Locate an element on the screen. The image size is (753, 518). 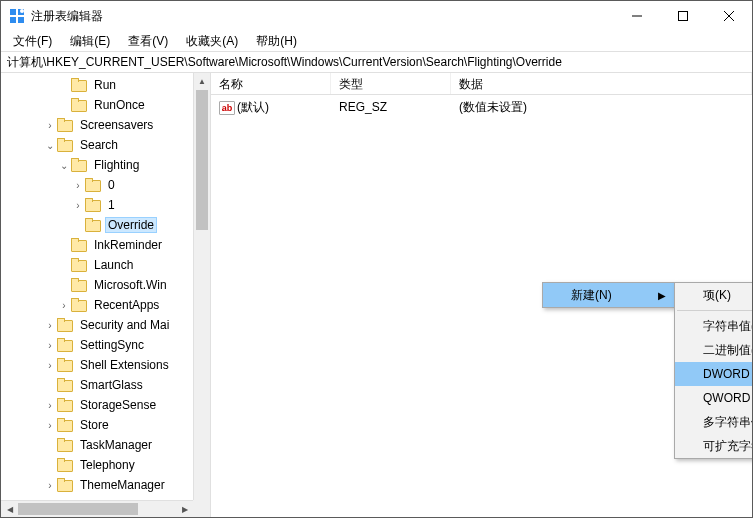
tree-item-label: RunOnce is located at coordinates (120, 105).